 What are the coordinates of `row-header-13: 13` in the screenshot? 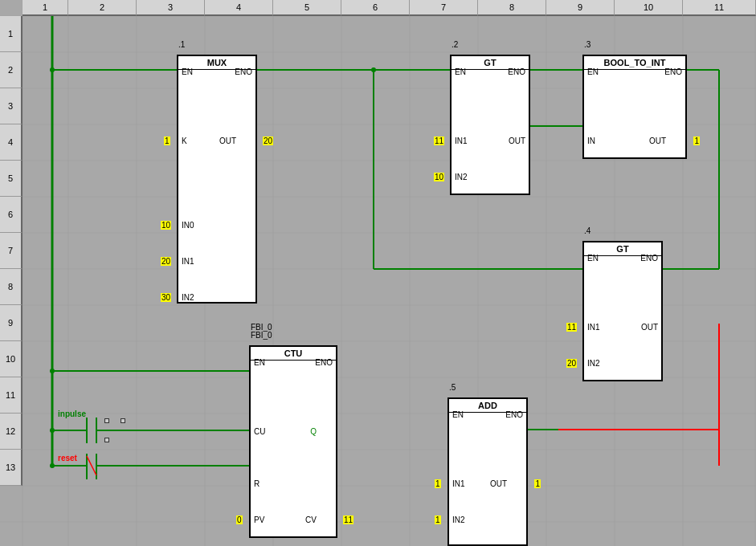 It's located at (11, 467).